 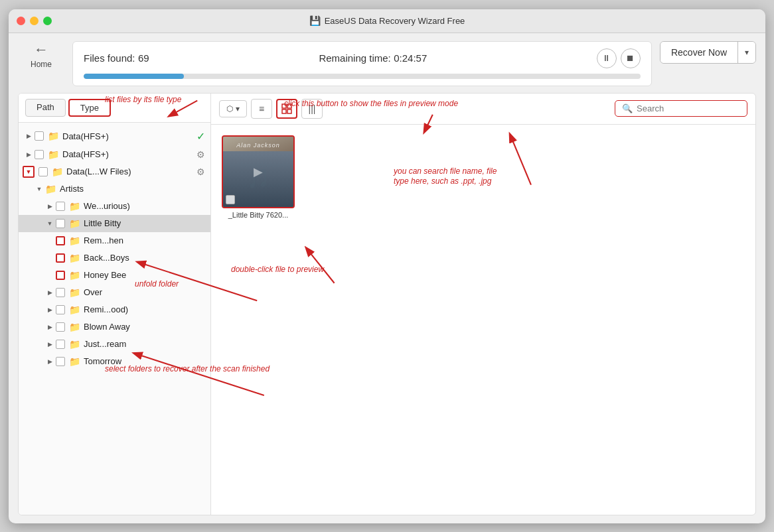 What do you see at coordinates (102, 223) in the screenshot?
I see `item-label: Little Bitty` at bounding box center [102, 223].